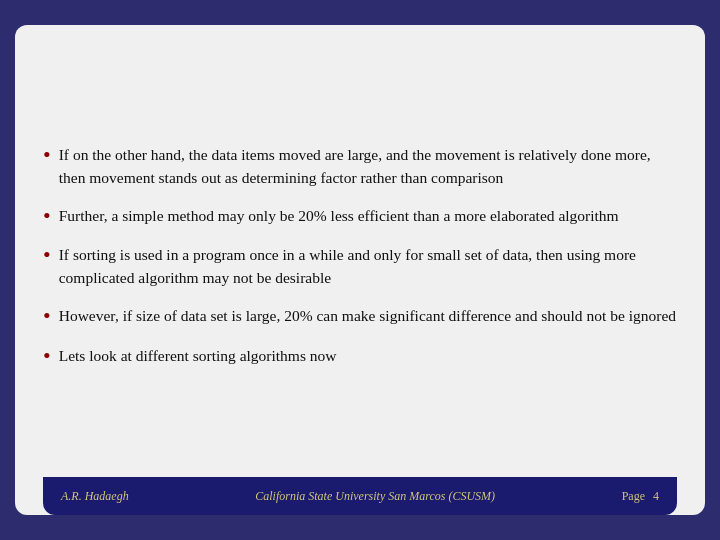 This screenshot has height=540, width=720. I want to click on footer-institution: California State University San Marcos (…, so click(375, 496).